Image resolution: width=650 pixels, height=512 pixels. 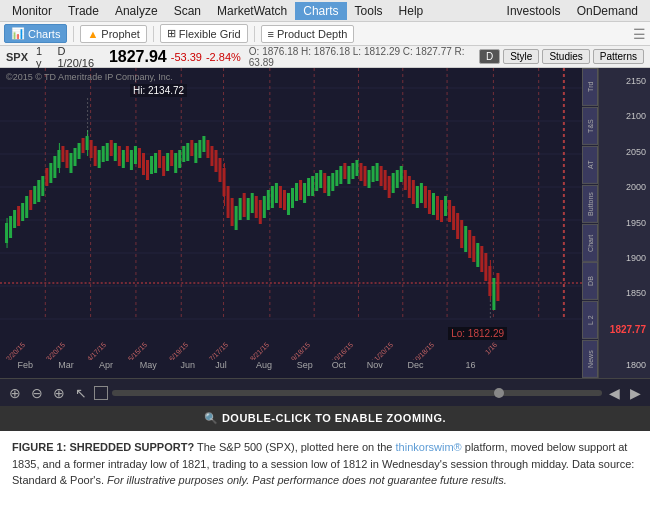 I want to click on menu-icon: ☰, so click(x=640, y=34).